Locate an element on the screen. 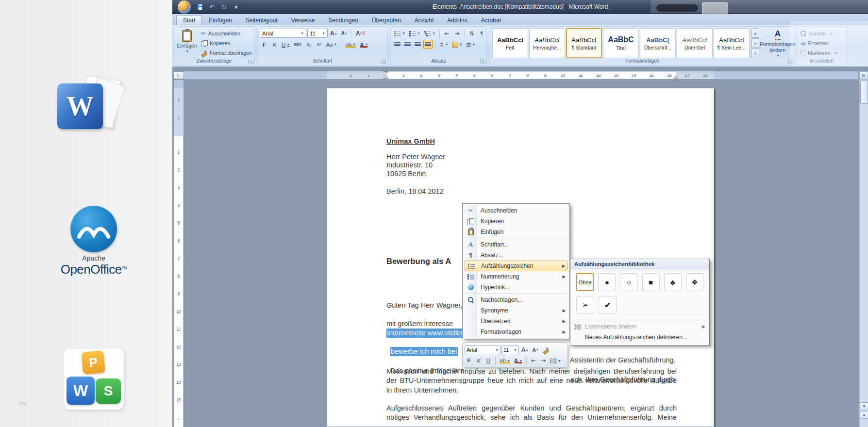 This screenshot has height=427, width=868. highlight-button: ab▼ is located at coordinates (351, 45).